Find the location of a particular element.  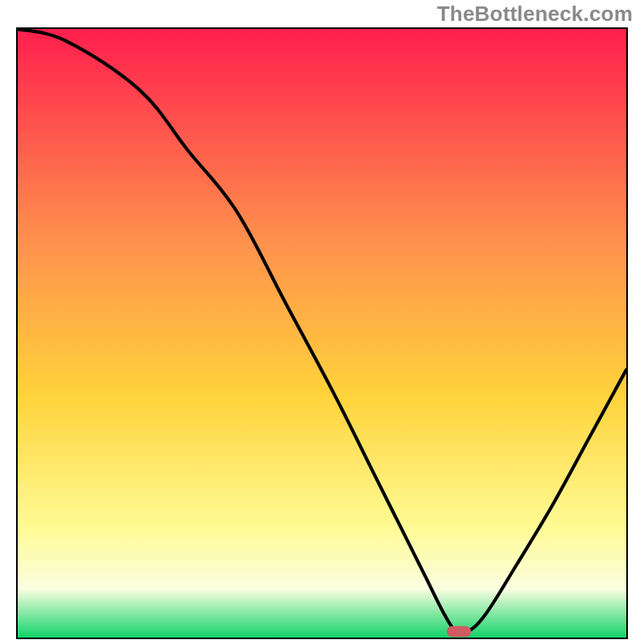

watermark-text: TheBottleneck.com is located at coordinates (535, 14).